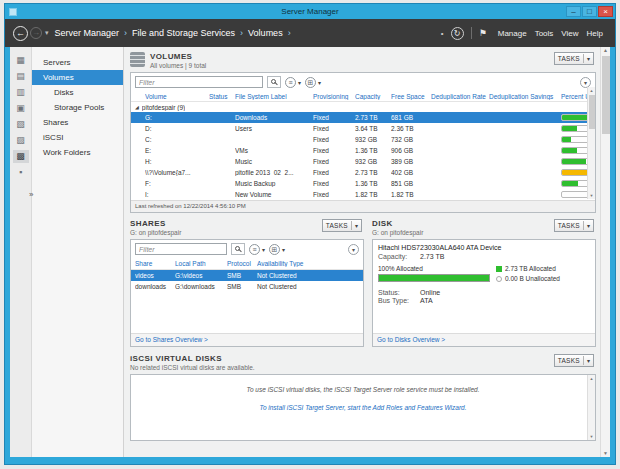 Image resolution: width=620 pixels, height=469 pixels. I want to click on chevron-down-icon: ▾, so click(300, 82).